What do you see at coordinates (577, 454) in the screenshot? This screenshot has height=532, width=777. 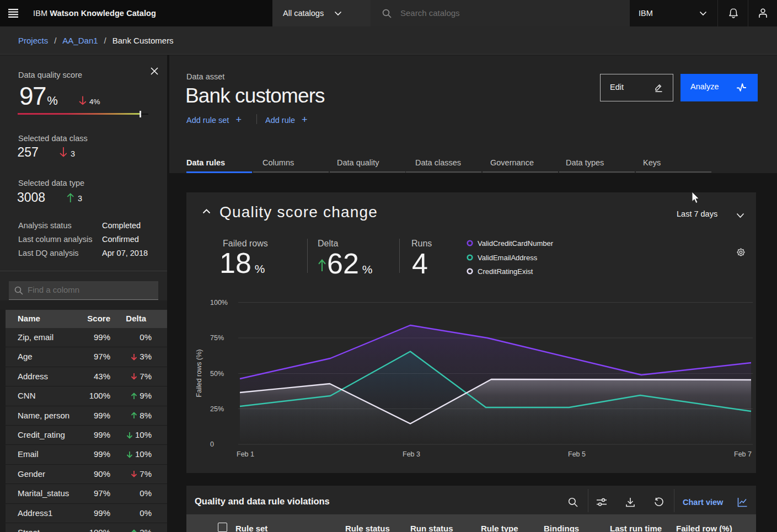 I see `svg-text: Feb 5` at bounding box center [577, 454].